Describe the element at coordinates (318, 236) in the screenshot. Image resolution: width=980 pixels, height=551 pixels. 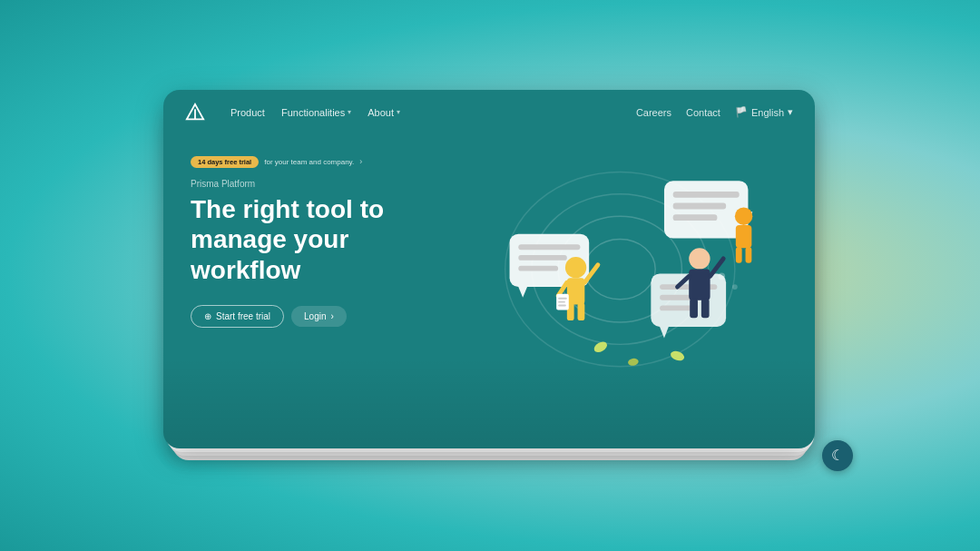
I see `hero-left: 14 days free trial for your team and com…` at that location.